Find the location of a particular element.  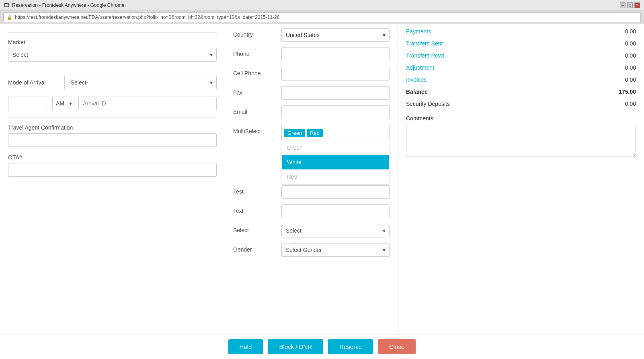

window-controls: ─ □ ✕ is located at coordinates (630, 5).